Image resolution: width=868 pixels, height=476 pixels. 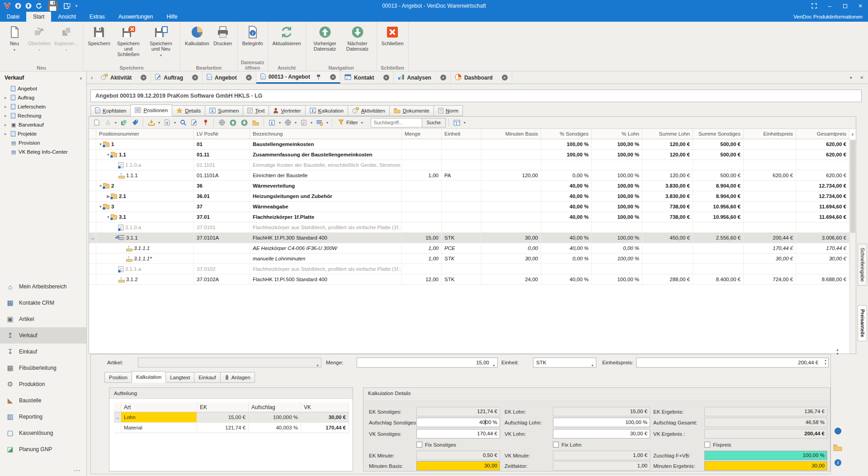 What do you see at coordinates (601, 456) in the screenshot?
I see `field-input-vk-minute: 1,00 €` at bounding box center [601, 456].